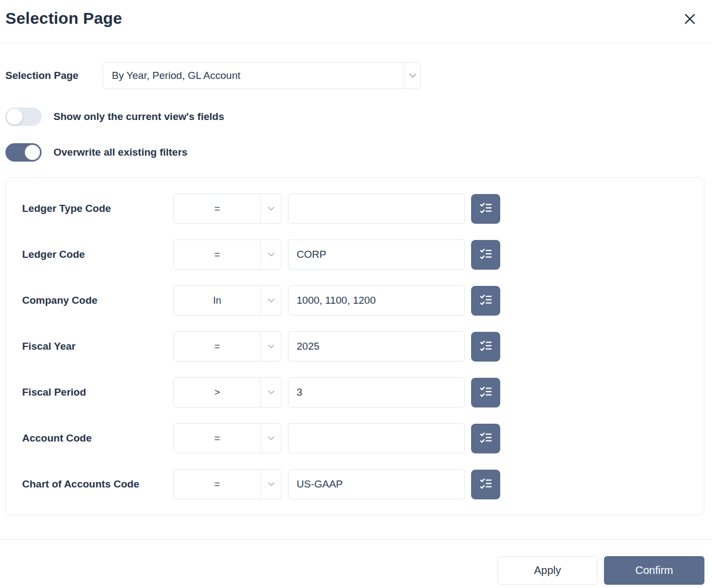 This screenshot has height=588, width=712. I want to click on filter-row-fiscal-year: Fiscal Year =, so click(363, 346).